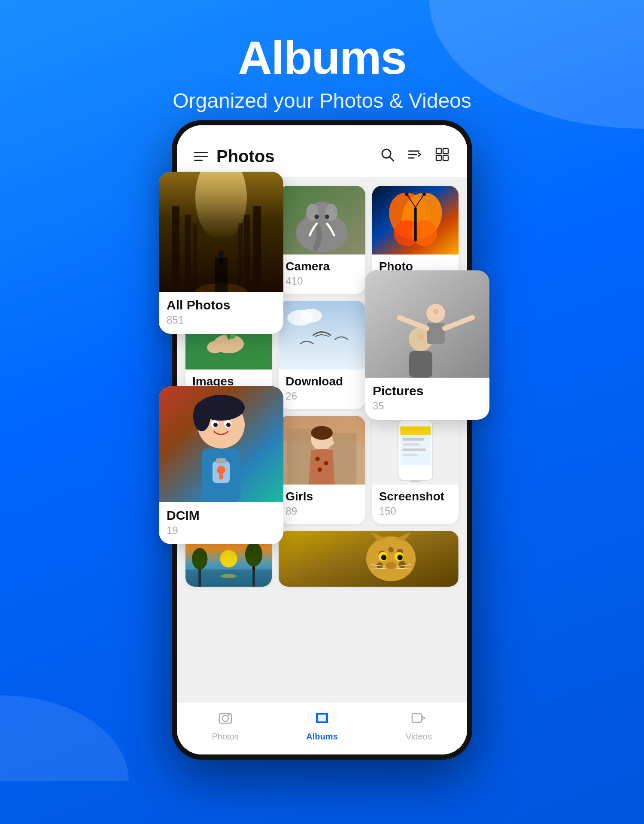 The height and width of the screenshot is (824, 644). What do you see at coordinates (225, 726) in the screenshot?
I see `nav-photos: Photos` at bounding box center [225, 726].